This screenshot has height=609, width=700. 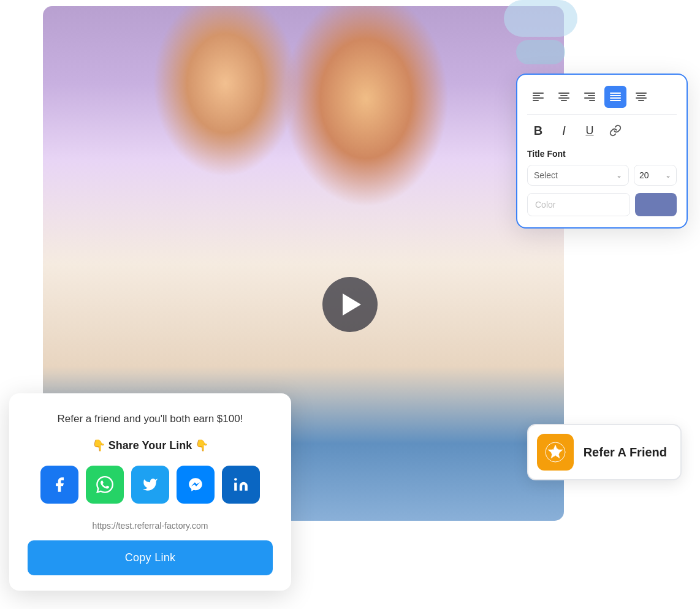 What do you see at coordinates (105, 485) in the screenshot?
I see `whatsapp-share-button` at bounding box center [105, 485].